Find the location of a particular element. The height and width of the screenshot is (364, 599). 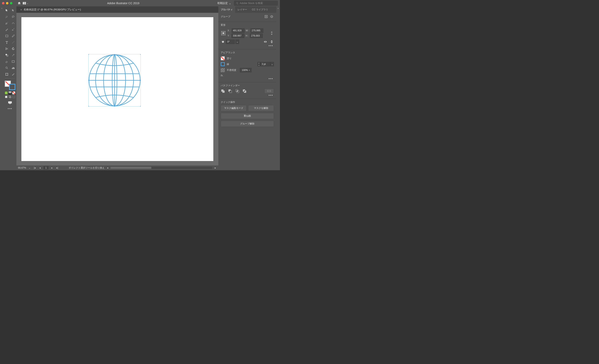

paintbrush-tool is located at coordinates (7, 30).